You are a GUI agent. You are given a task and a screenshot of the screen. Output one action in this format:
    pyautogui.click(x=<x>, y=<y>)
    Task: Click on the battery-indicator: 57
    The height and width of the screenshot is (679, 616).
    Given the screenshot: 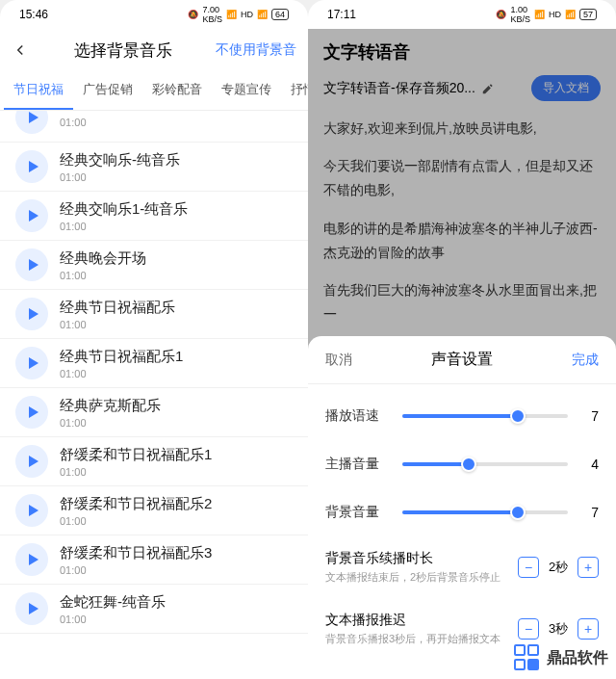 What is the action you would take?
    pyautogui.click(x=588, y=14)
    